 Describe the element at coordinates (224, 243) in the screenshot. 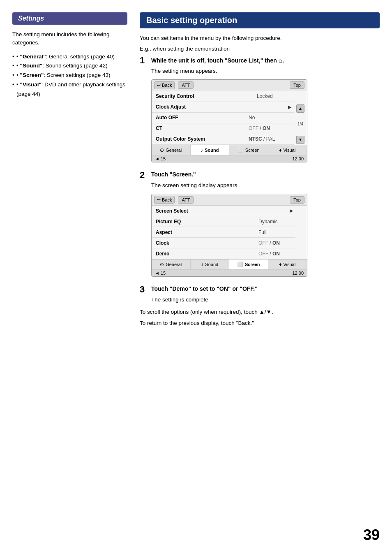

I see `panel-row-clock2: Clock OFF / ON` at that location.